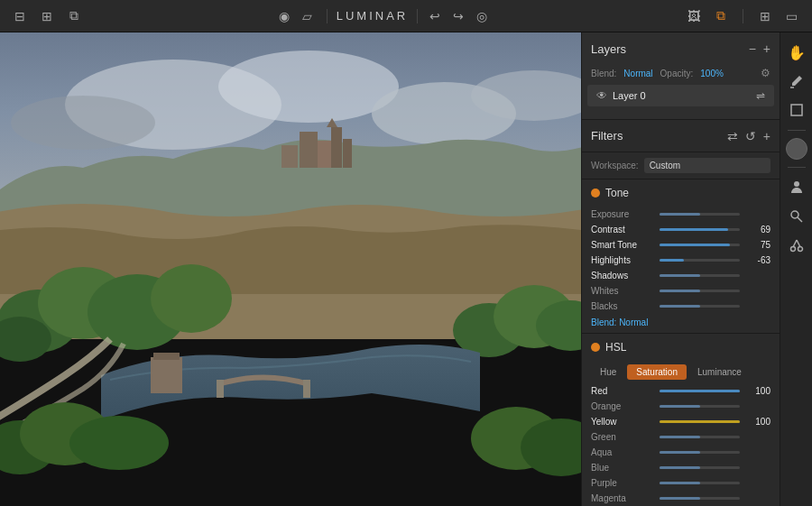  What do you see at coordinates (595, 347) in the screenshot?
I see `hsl-dot` at bounding box center [595, 347].